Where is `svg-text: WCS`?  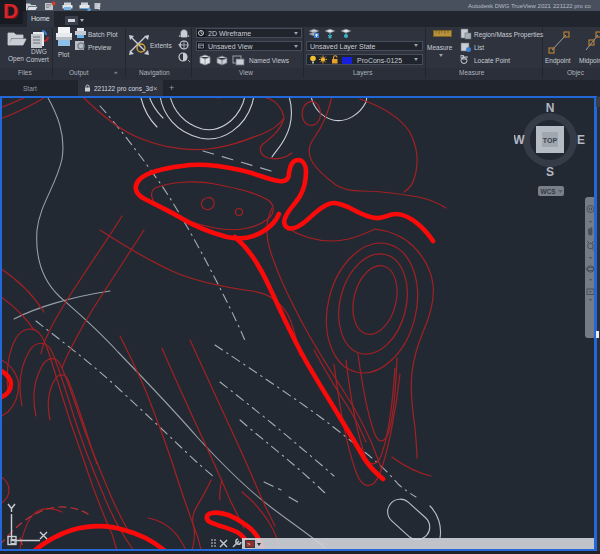 svg-text: WCS is located at coordinates (548, 192).